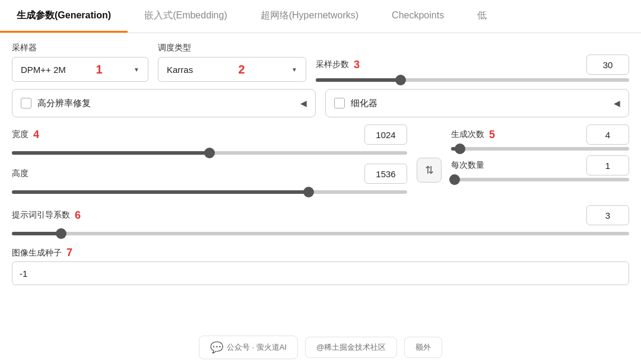 The height and width of the screenshot is (364, 641). What do you see at coordinates (110, 153) in the screenshot?
I see `width-fill` at bounding box center [110, 153].